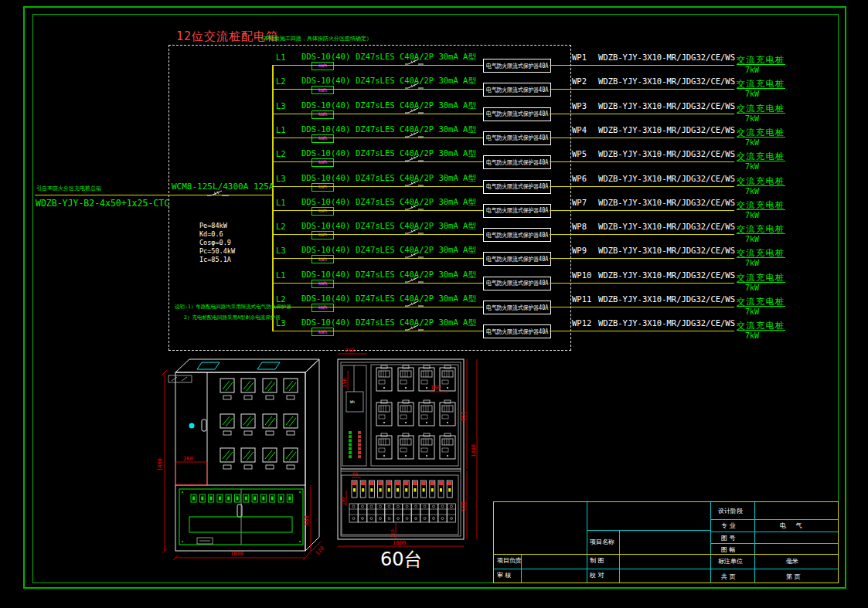  What do you see at coordinates (416, 413) in the screenshot?
I see `kwh-meters` at bounding box center [416, 413].